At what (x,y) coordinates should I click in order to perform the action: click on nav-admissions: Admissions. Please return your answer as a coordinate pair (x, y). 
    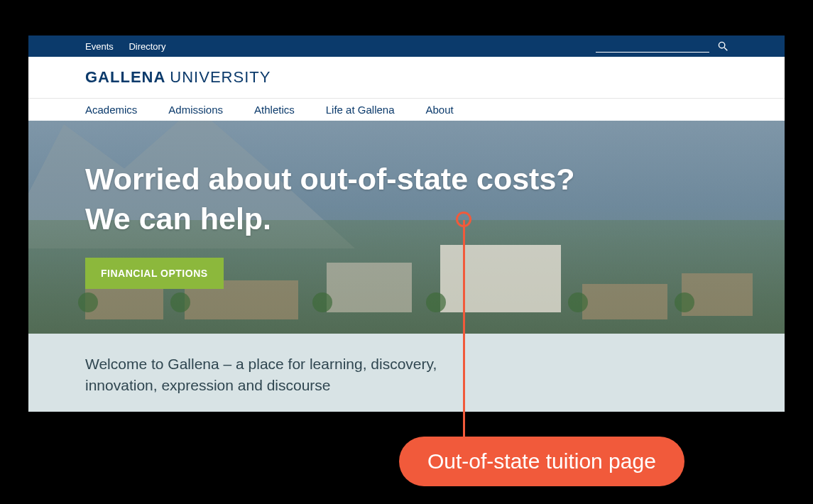
    Looking at the image, I should click on (196, 109).